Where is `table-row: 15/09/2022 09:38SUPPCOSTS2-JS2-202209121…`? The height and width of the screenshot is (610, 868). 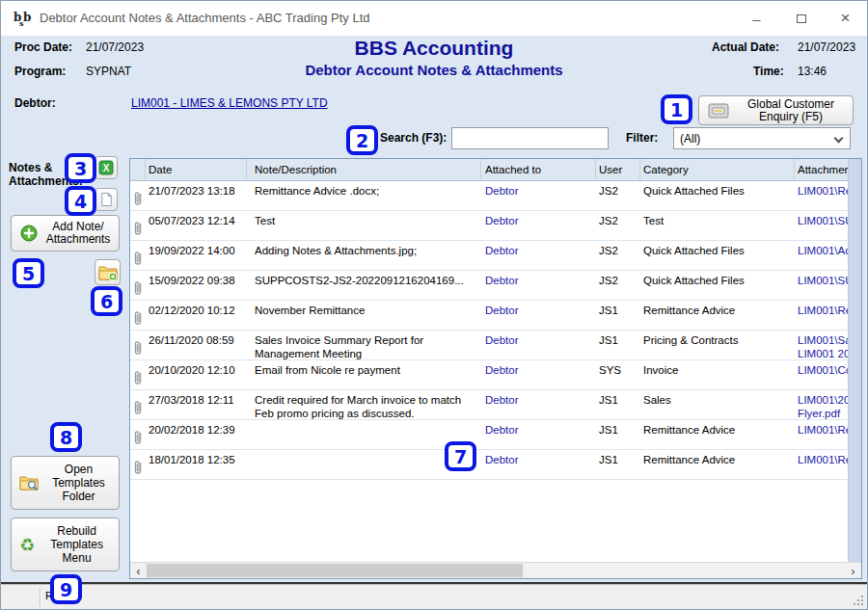 table-row: 15/09/2022 09:38SUPPCOSTS2-JS2-202209121… is located at coordinates (496, 285).